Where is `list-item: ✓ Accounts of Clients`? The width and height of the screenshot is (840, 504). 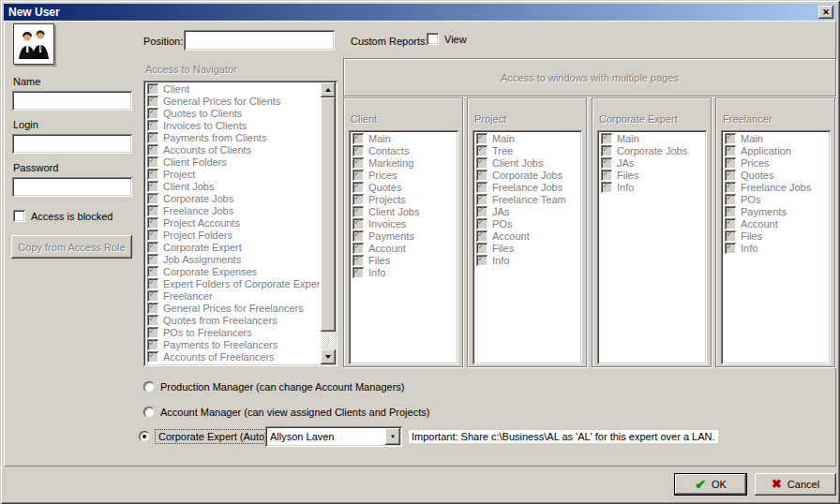 list-item: ✓ Accounts of Clients is located at coordinates (232, 150).